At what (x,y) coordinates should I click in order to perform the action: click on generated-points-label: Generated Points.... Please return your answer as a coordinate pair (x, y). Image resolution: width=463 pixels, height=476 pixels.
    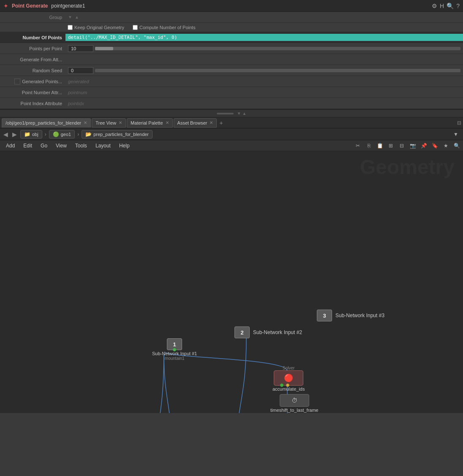
    Looking at the image, I should click on (42, 82).